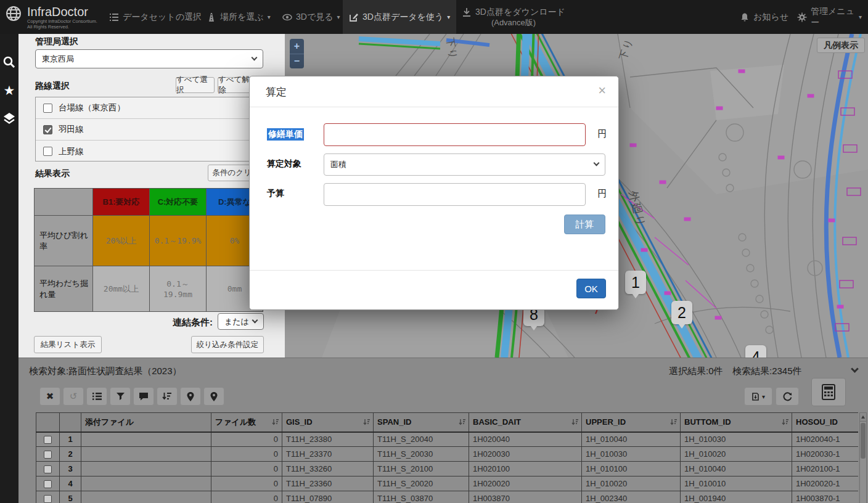 The width and height of the screenshot is (868, 503). I want to click on zoom-out-button: −, so click(297, 62).